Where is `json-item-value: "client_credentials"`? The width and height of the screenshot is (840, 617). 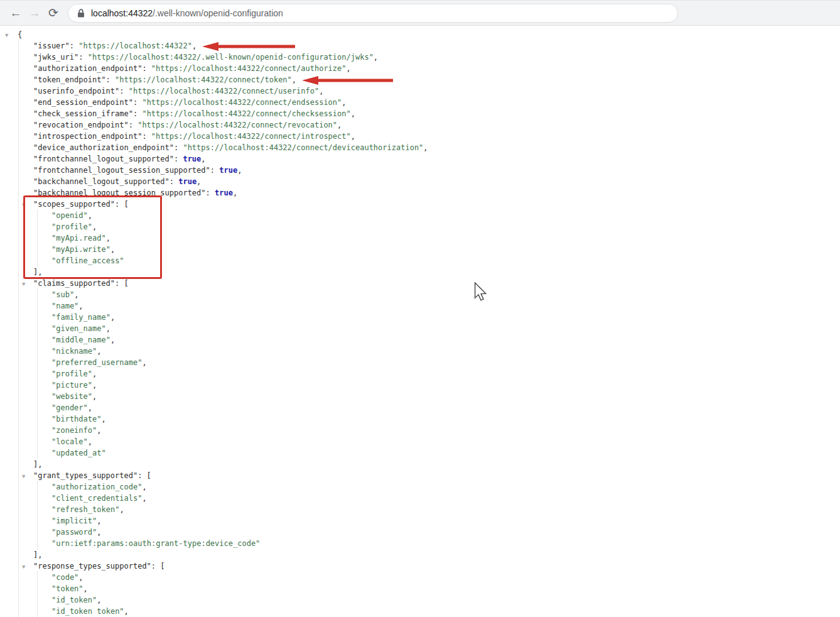 json-item-value: "client_credentials" is located at coordinates (97, 498).